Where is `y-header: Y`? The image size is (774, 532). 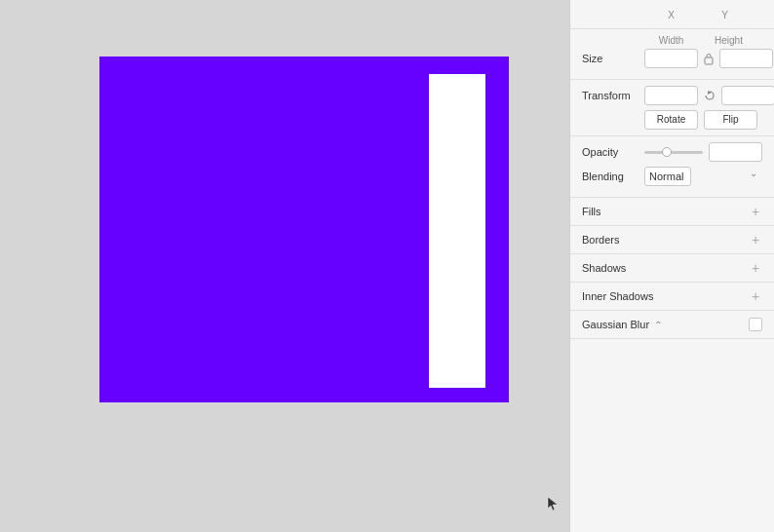 y-header: Y is located at coordinates (725, 16).